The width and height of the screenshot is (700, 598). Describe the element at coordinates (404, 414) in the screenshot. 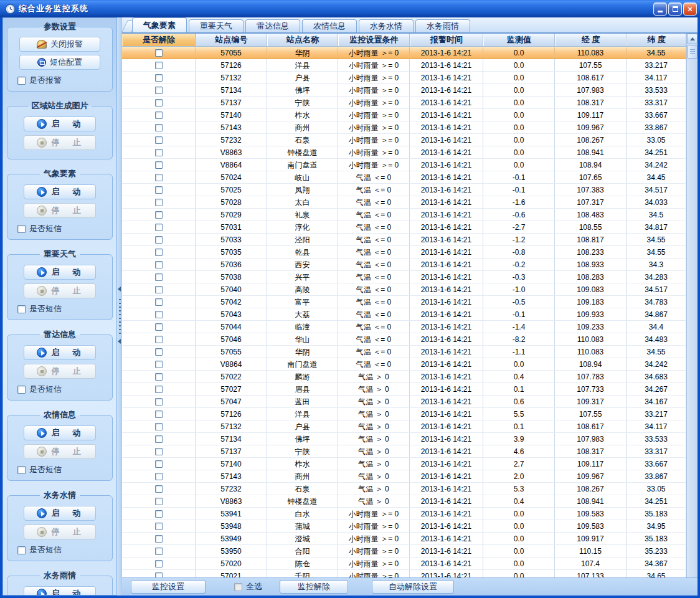

I see `table-row: 57126洋县气温 ＞ 02013-1-6 14:215.5107.5533.2…` at that location.